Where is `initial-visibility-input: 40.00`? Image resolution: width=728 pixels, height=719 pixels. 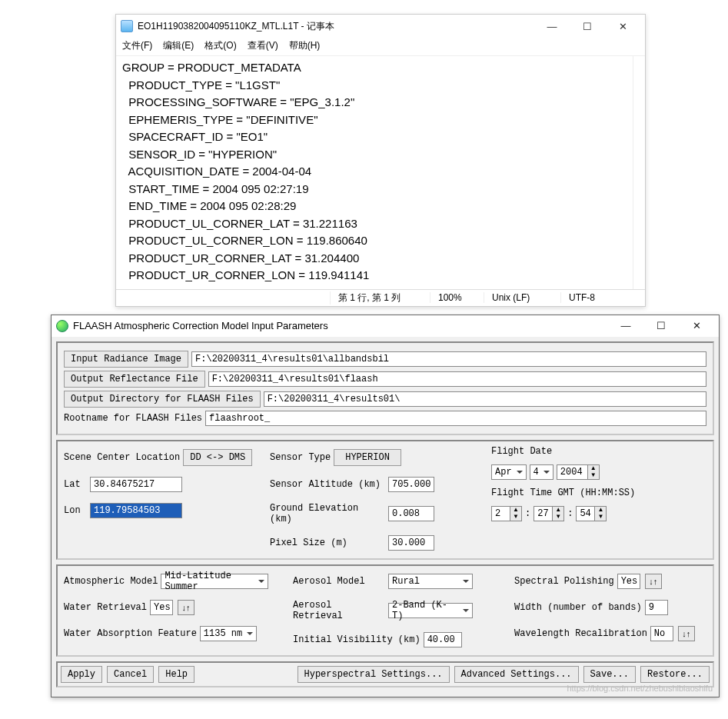 initial-visibility-input: 40.00 is located at coordinates (443, 640).